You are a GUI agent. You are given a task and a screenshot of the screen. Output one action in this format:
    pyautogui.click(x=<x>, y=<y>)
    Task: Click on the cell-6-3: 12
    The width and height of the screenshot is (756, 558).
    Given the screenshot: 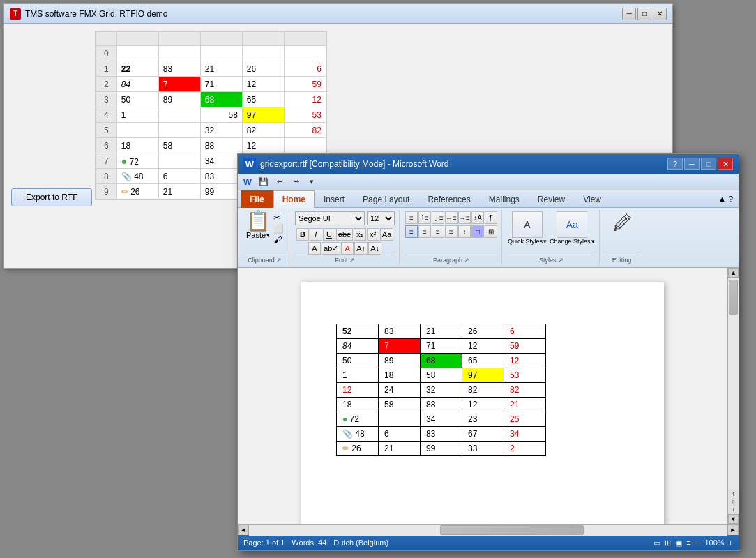 What is the action you would take?
    pyautogui.click(x=263, y=146)
    